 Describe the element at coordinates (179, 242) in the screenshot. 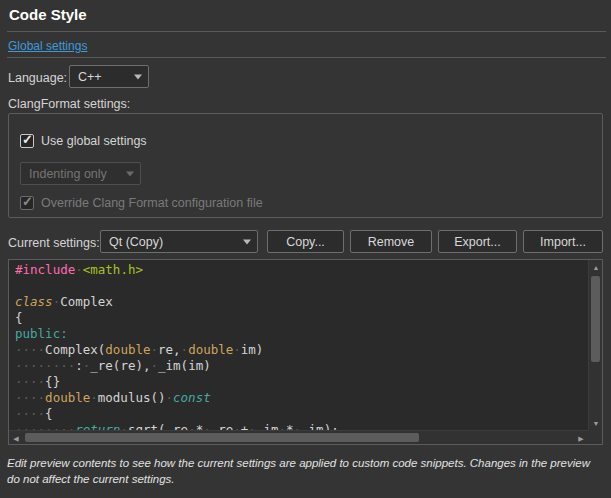

I see `current-settings-combo: Qt (Copy)` at that location.